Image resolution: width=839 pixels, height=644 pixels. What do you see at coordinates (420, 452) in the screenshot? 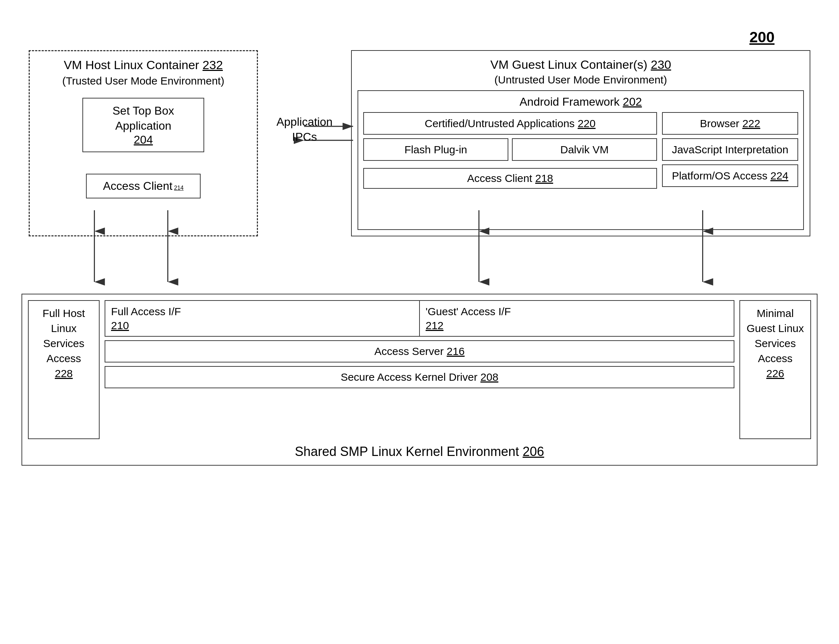
I see `shared-kernel-label: Shared SMP Linux Kernel Environment 206` at bounding box center [420, 452].